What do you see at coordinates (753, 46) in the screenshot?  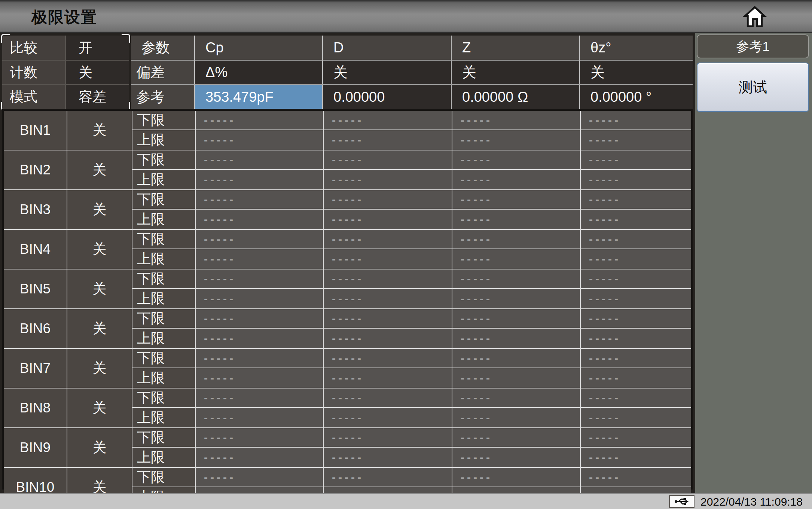 I see `reference-page-button: 参考1` at bounding box center [753, 46].